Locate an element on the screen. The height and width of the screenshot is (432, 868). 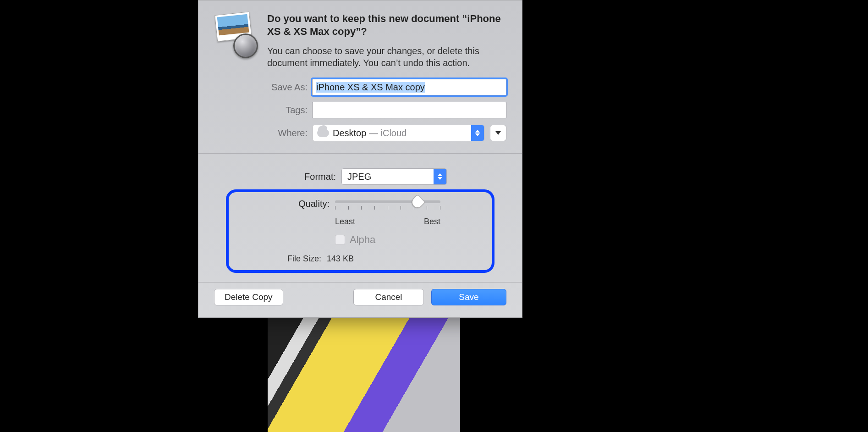
tags-label: Tags: is located at coordinates (290, 110).